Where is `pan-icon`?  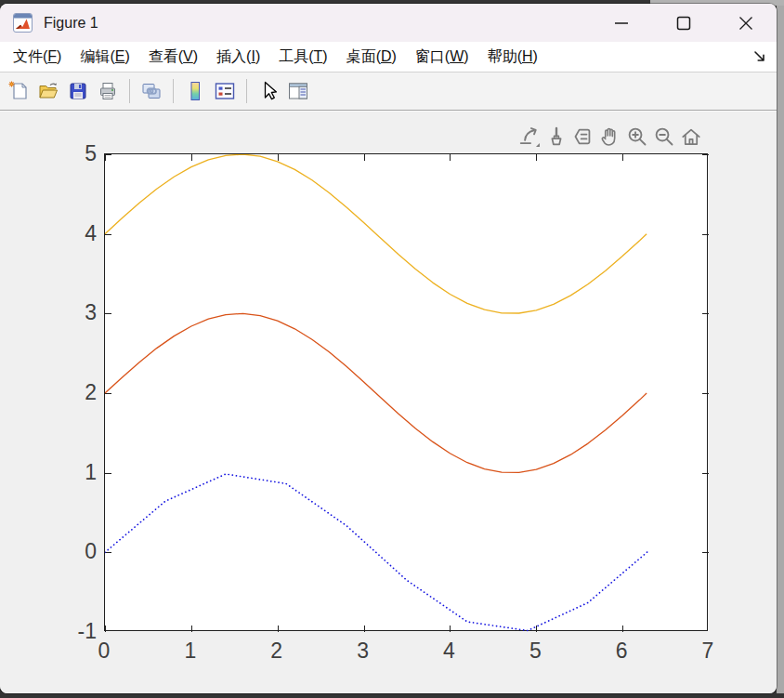 pan-icon is located at coordinates (610, 137).